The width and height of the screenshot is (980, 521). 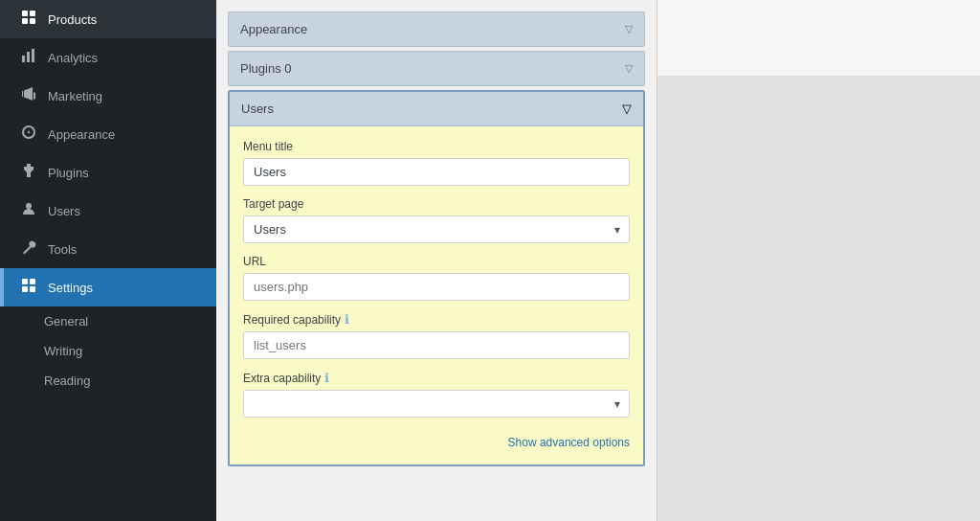 I want to click on required-capability-input, so click(x=436, y=345).